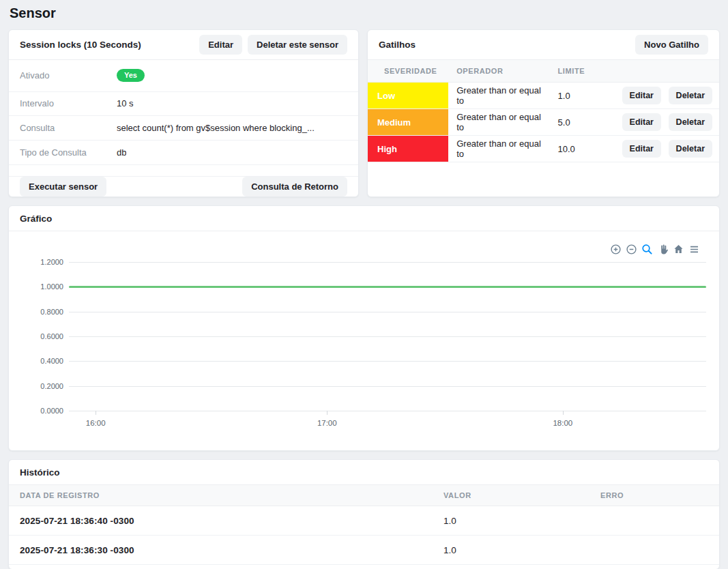 The image size is (728, 569). I want to click on field-label: Consulta, so click(68, 128).